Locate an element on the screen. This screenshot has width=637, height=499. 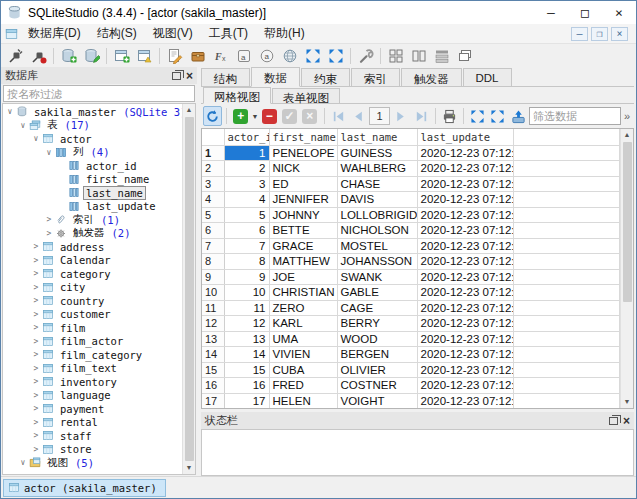
mdi-minimize-button: – is located at coordinates (580, 34).